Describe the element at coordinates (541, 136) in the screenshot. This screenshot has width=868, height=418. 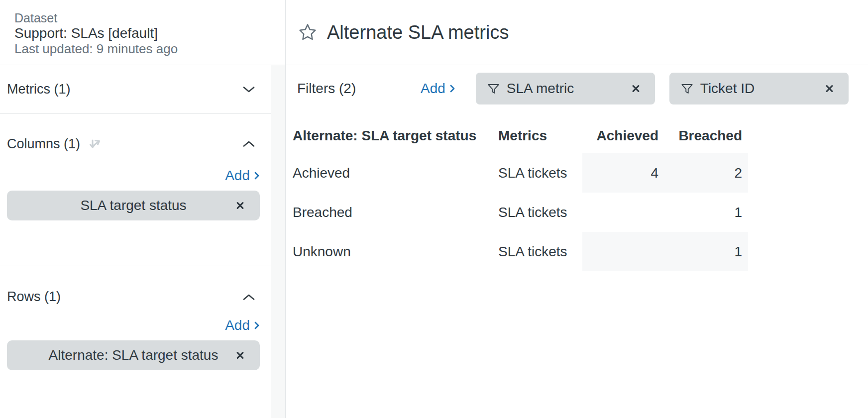
I see `col-header-metrics: Metrics` at that location.